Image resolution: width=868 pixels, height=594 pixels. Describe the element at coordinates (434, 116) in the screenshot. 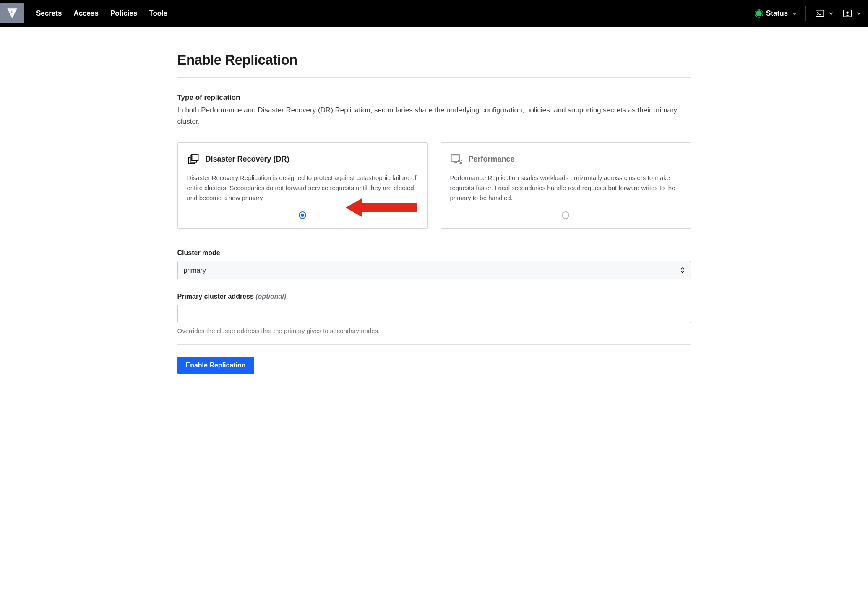

I see `replication-type-desc: In both Performance and Disaster Recover…` at that location.